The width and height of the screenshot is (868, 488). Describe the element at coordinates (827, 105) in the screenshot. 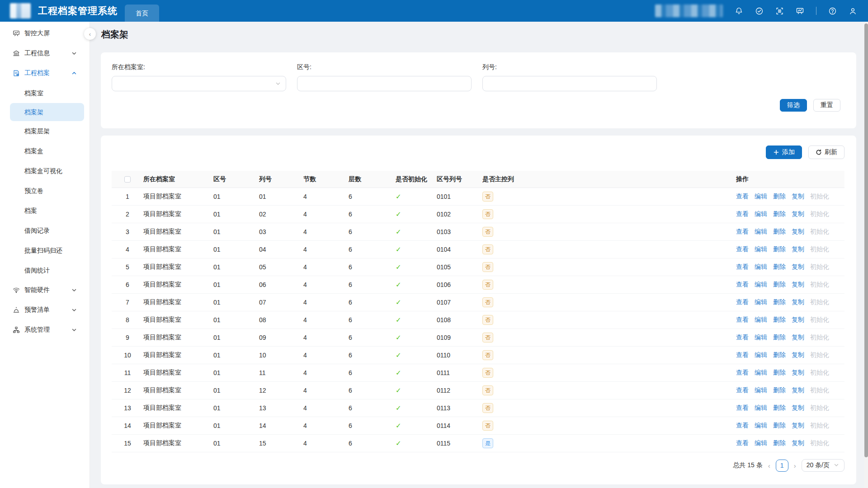

I see `reset-button: 重置` at that location.